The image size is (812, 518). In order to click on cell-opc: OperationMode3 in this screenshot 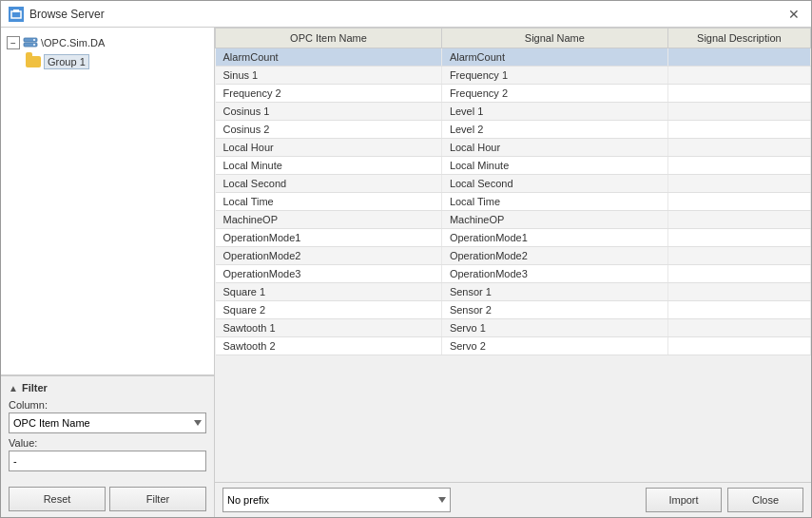, I will do `click(329, 274)`.